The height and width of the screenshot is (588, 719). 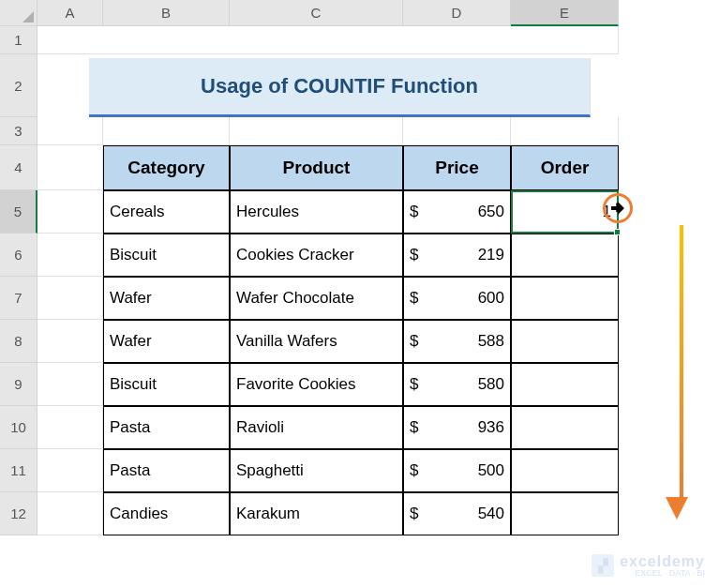 What do you see at coordinates (457, 255) in the screenshot?
I see `cell-price-1: $219` at bounding box center [457, 255].